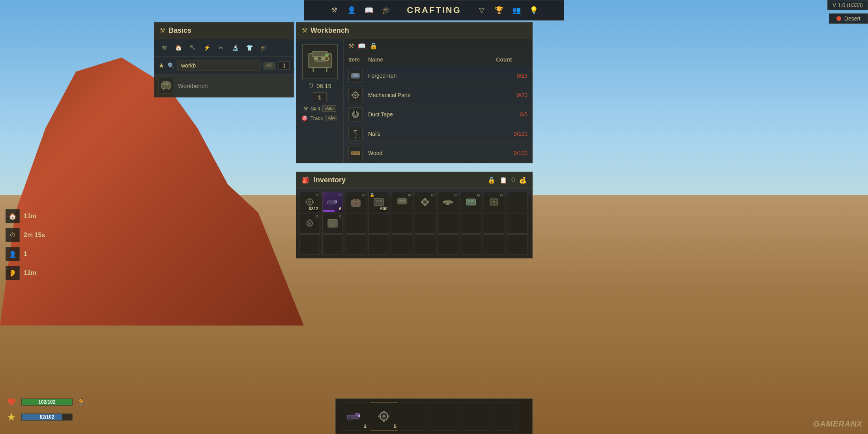 This screenshot has width=868, height=434. Describe the element at coordinates (386, 10) in the screenshot. I see `nav-skills-icon: 🎓` at that location.